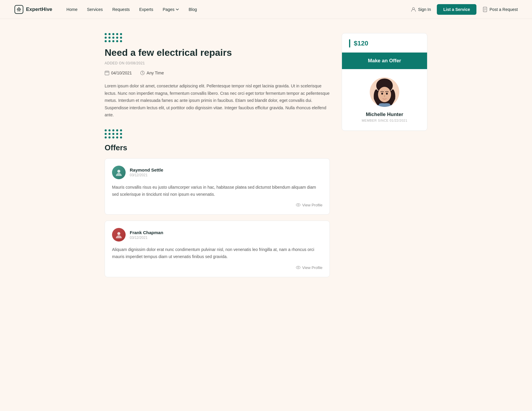 Image resolution: width=532 pixels, height=411 pixels. Describe the element at coordinates (413, 9) in the screenshot. I see `user-icon` at that location.